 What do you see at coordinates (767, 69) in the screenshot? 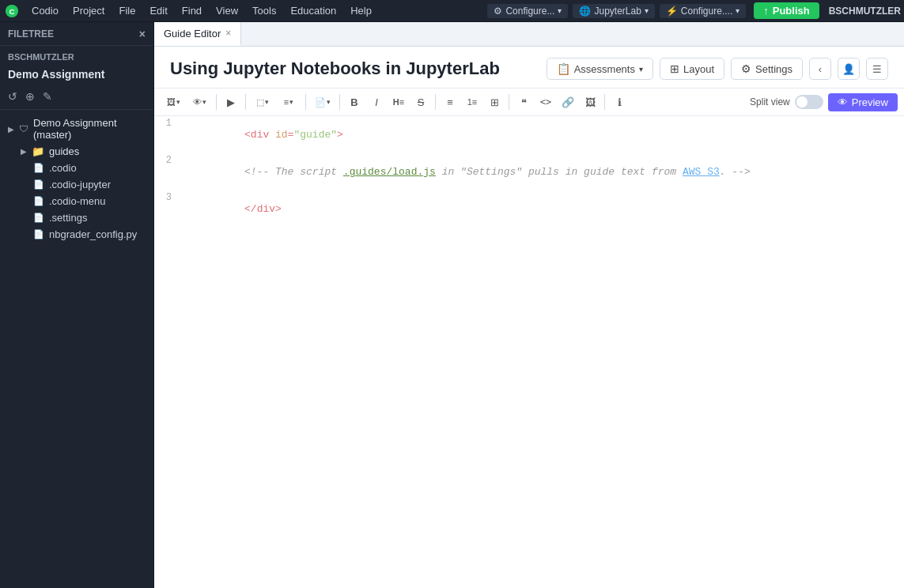
I see `settings-button: ⚙ Settings` at bounding box center [767, 69].